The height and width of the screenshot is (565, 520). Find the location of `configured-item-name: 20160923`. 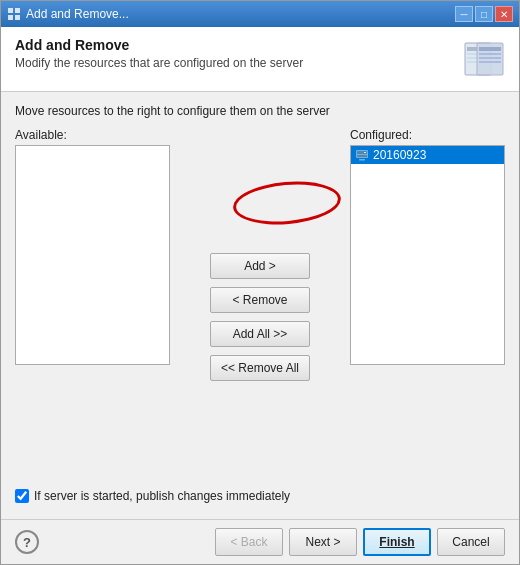

configured-item-name: 20160923 is located at coordinates (400, 155).